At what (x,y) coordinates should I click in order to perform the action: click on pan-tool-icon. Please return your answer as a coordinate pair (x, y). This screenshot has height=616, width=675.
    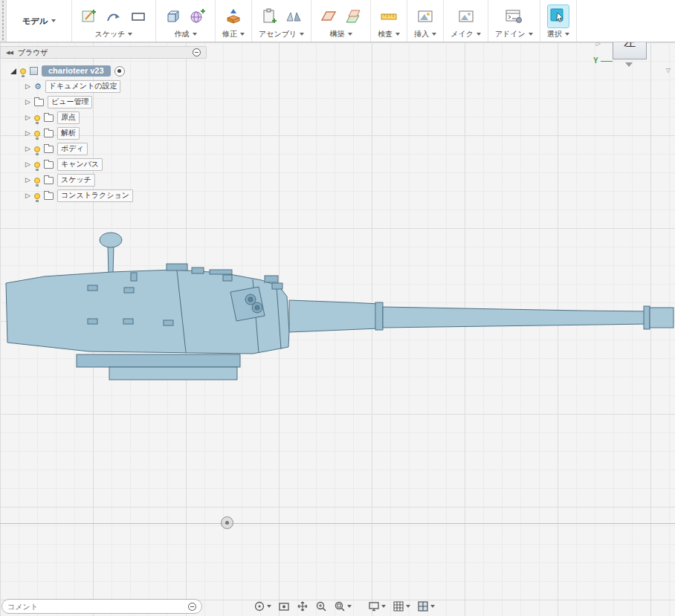
    Looking at the image, I should click on (303, 606).